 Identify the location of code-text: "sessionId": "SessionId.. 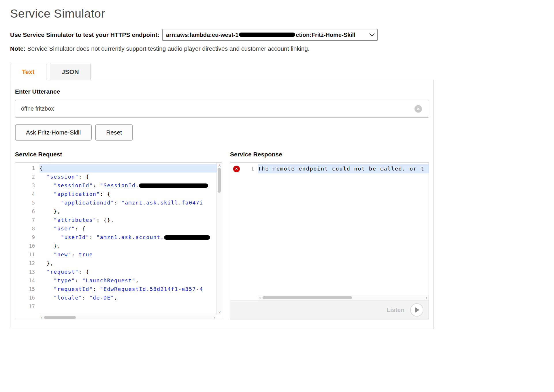
(128, 185).